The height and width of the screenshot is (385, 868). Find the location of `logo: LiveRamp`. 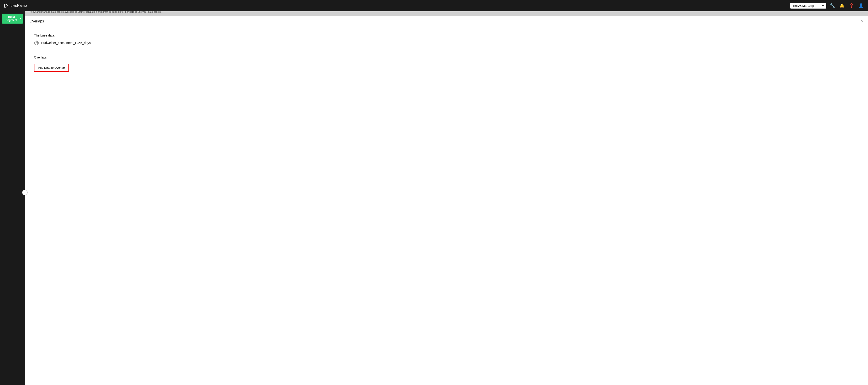

logo: LiveRamp is located at coordinates (16, 5).